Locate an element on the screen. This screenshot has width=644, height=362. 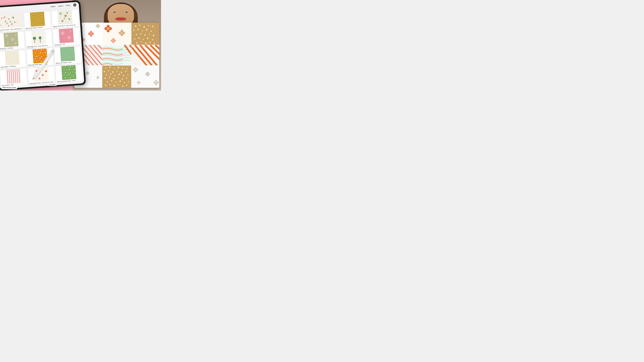
swatch-card-1: Messy Ditsy Flowers - Pink, Cold Brown O… is located at coordinates (12, 22).